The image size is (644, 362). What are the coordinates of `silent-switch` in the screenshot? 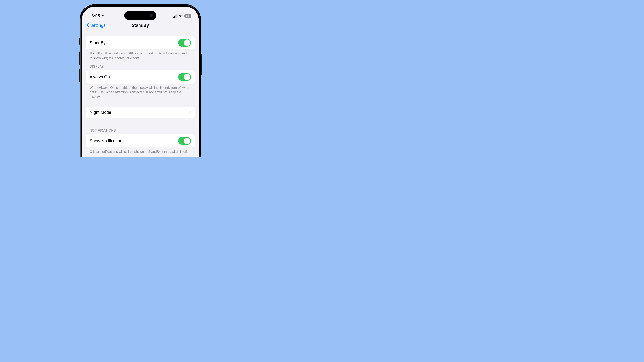 It's located at (79, 41).